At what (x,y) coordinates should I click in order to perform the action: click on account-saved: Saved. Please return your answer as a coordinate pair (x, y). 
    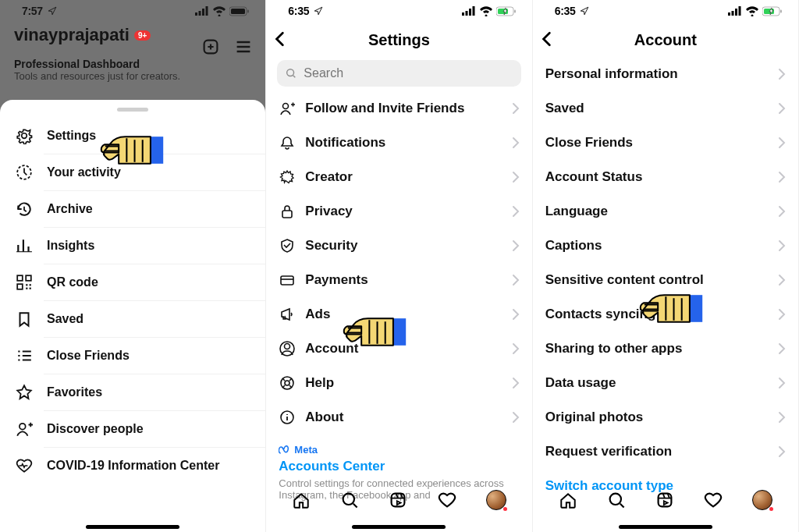
    Looking at the image, I should click on (666, 108).